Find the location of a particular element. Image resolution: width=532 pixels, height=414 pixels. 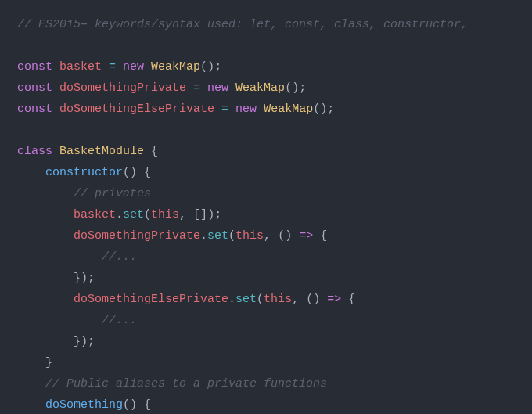

code-line: const doSomethingElsePrivate = new WeakM… is located at coordinates (266, 110).